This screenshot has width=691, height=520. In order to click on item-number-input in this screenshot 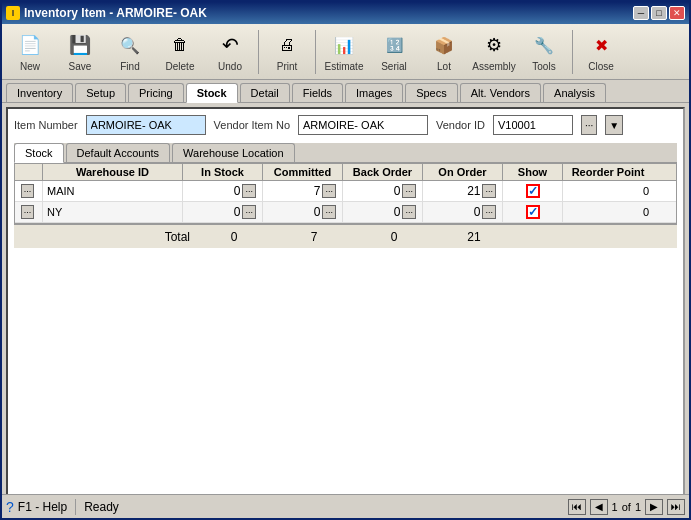, I will do `click(146, 125)`.